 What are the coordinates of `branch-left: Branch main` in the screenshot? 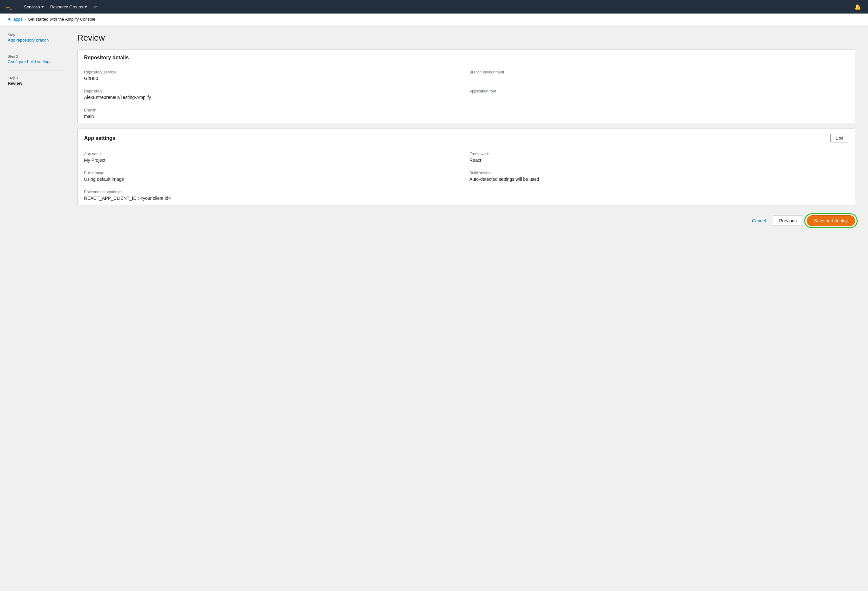 It's located at (273, 114).